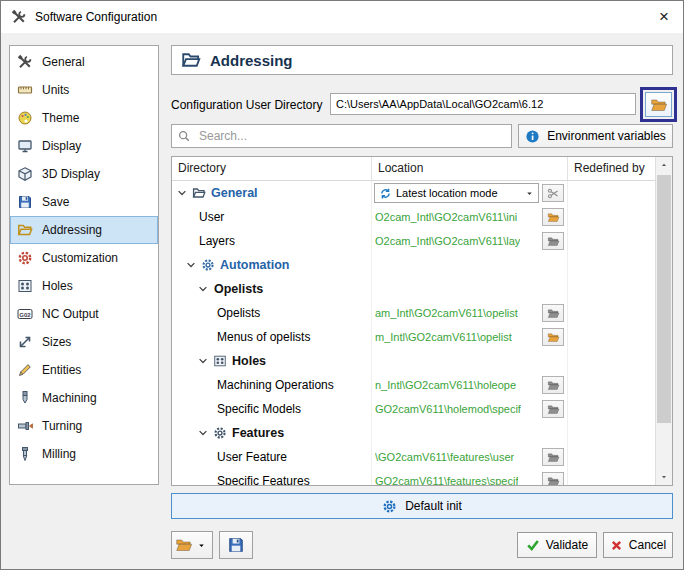  Describe the element at coordinates (192, 545) in the screenshot. I see `open-configuration-button` at that location.